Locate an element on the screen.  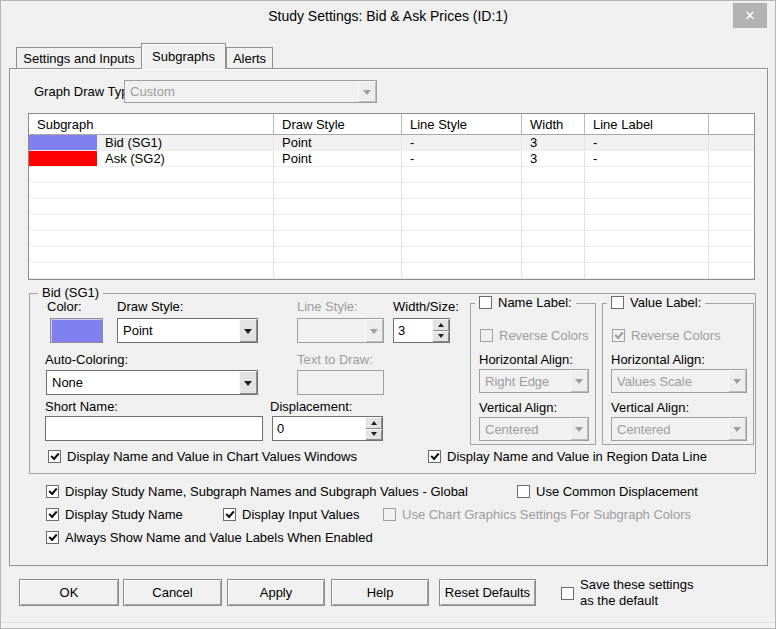
dialog-title: Study Settings: Bid & Ask Prices (ID:1) is located at coordinates (388, 16).